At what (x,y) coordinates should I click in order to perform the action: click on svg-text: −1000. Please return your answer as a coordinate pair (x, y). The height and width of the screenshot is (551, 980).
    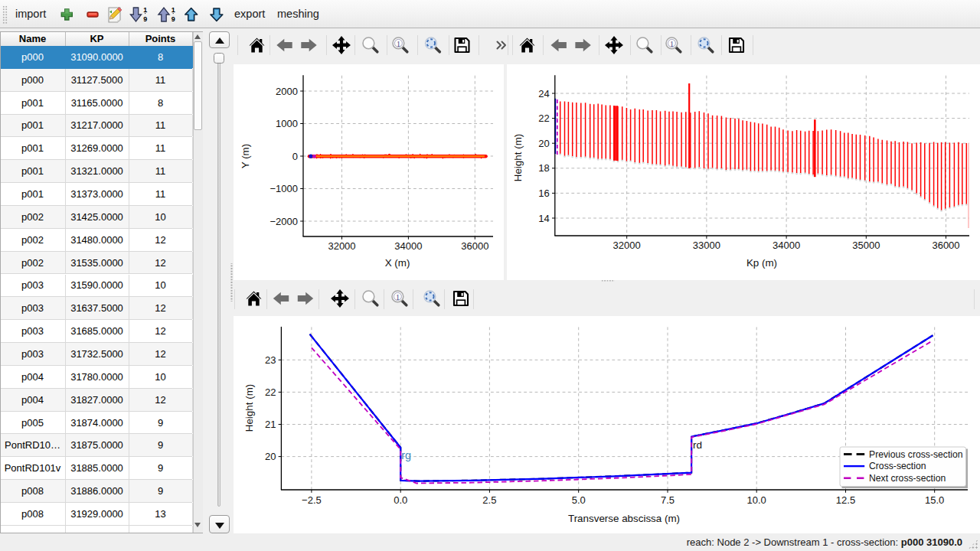
    Looking at the image, I should click on (283, 188).